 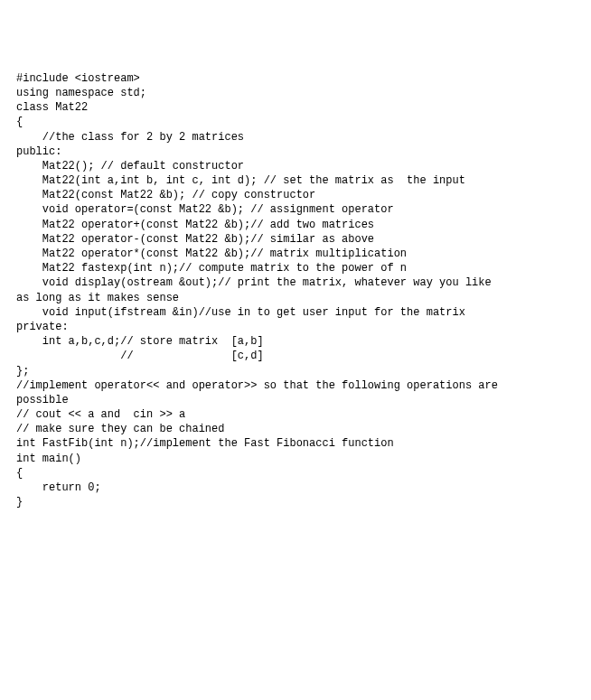 What do you see at coordinates (296, 181) in the screenshot?
I see `code-line: Mat22(int a,int b, int c, int d); // set…` at bounding box center [296, 181].